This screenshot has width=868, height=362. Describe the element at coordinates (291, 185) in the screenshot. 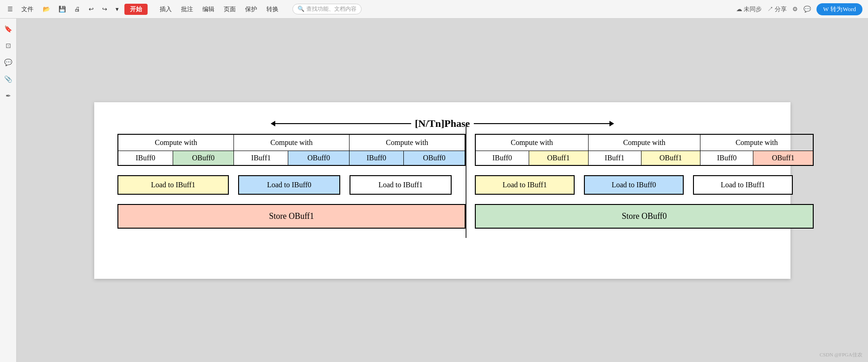

I see `left-load-row: Load to IBuff1 Load to IBuff0 Load to IB…` at that location.